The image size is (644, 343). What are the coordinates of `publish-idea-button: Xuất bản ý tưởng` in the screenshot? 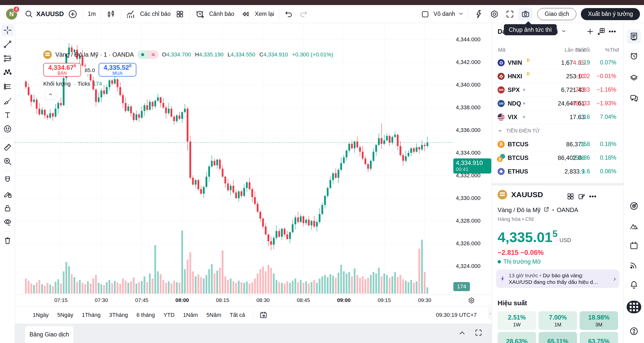 It's located at (610, 14).